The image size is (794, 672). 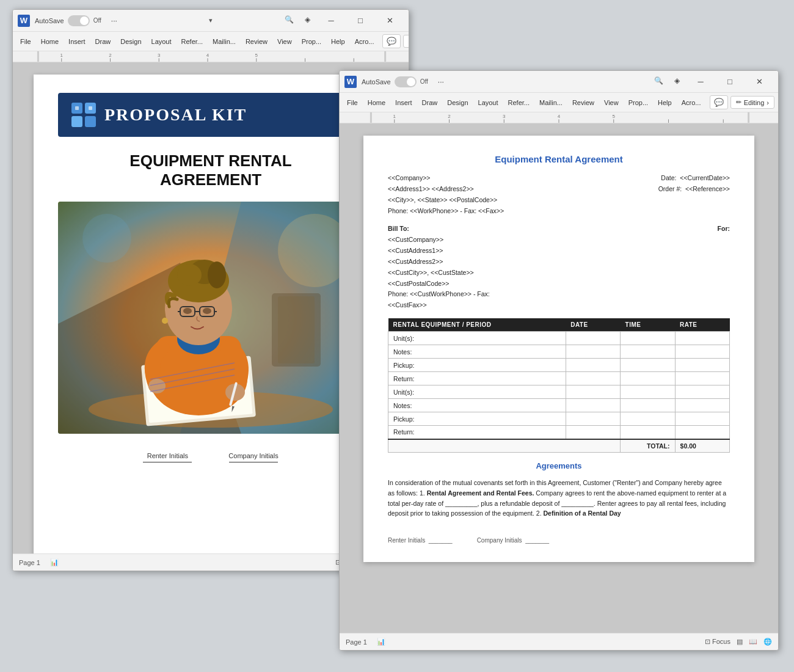 What do you see at coordinates (638, 103) in the screenshot?
I see `tab-properties-2: Prop...` at bounding box center [638, 103].